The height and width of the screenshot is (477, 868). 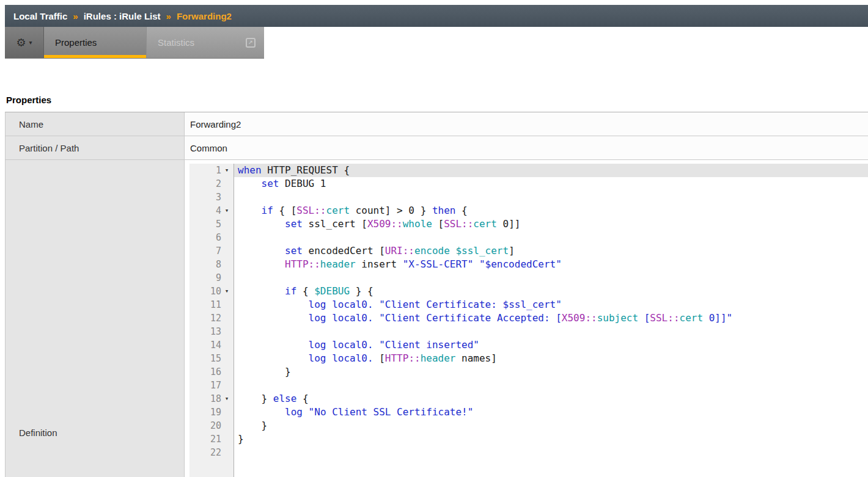 I want to click on line-number-gutter: 16, so click(x=211, y=372).